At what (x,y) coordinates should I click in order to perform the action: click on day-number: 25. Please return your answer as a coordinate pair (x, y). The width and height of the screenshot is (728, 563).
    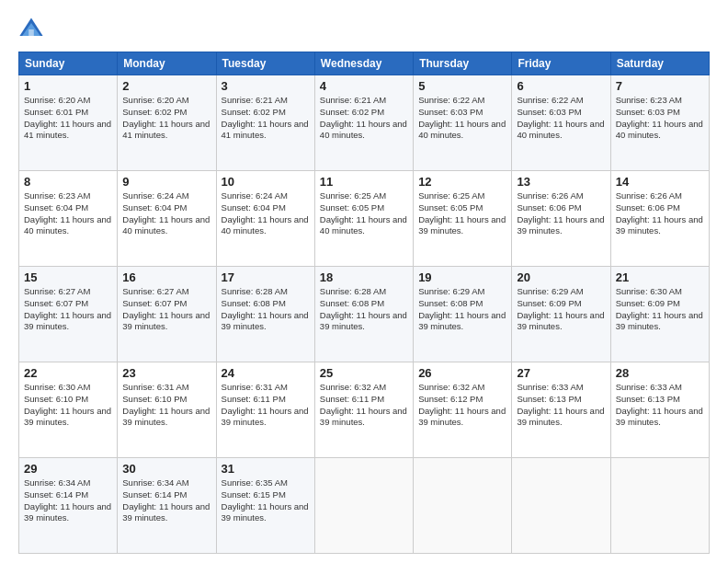
    Looking at the image, I should click on (364, 373).